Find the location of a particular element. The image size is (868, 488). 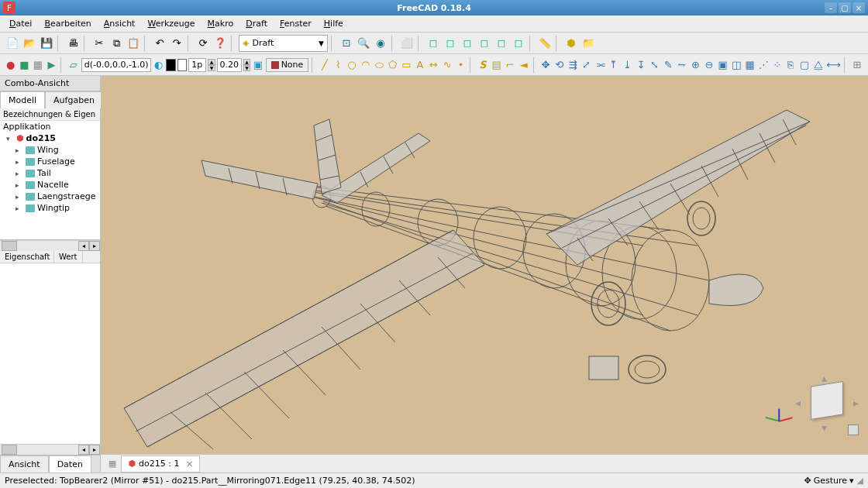

cut-icon: ✂ is located at coordinates (99, 43).